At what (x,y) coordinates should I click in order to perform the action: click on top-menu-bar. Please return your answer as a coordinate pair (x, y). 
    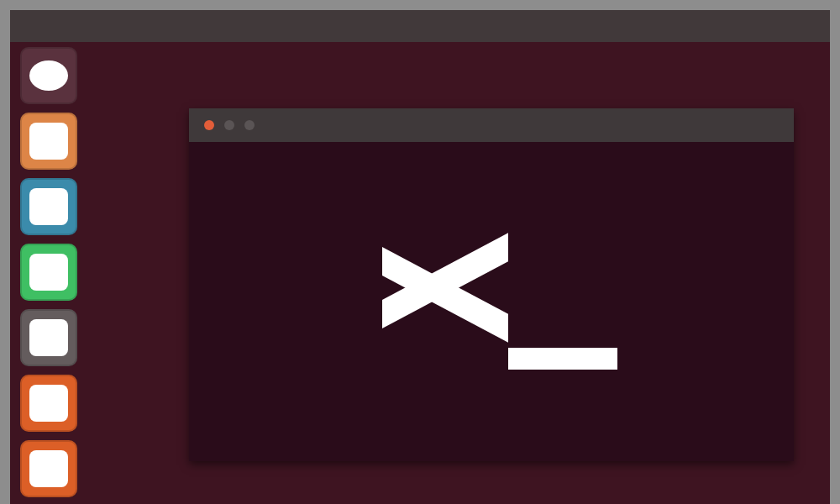
    Looking at the image, I should click on (420, 26).